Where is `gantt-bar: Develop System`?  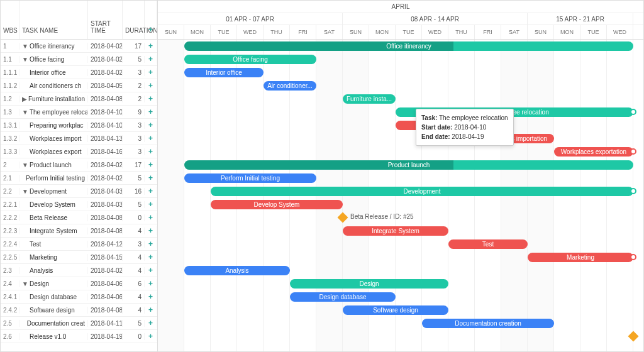
gantt-bar: Develop System is located at coordinates (277, 205).